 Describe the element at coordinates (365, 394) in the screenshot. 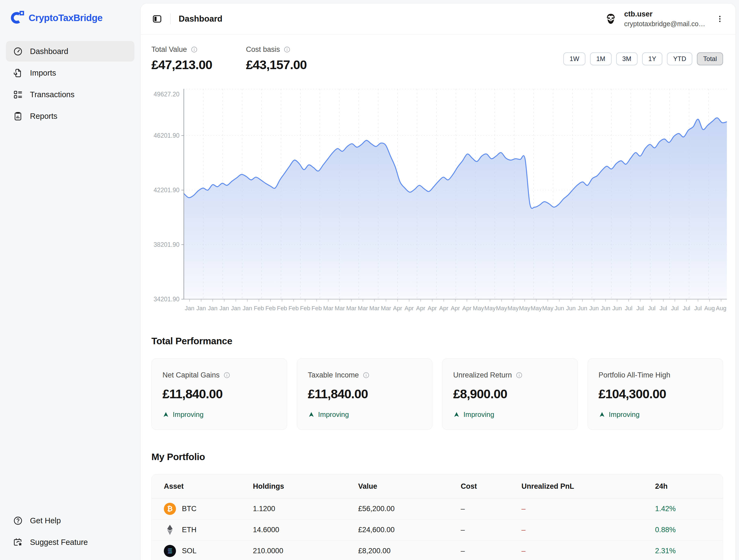

I see `performance-card-taxable-income: Taxable Income£11,840.00Improving` at that location.